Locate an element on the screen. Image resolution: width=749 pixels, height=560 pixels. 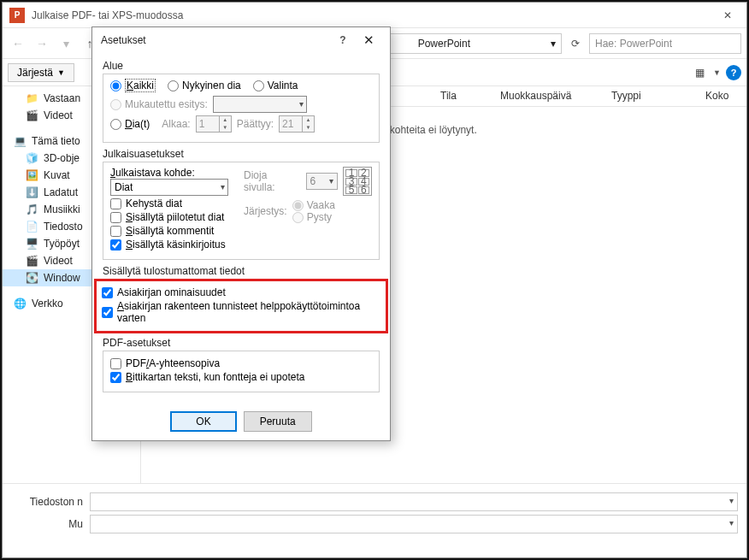
order-vert-radio: Pysty is located at coordinates (314, 217).